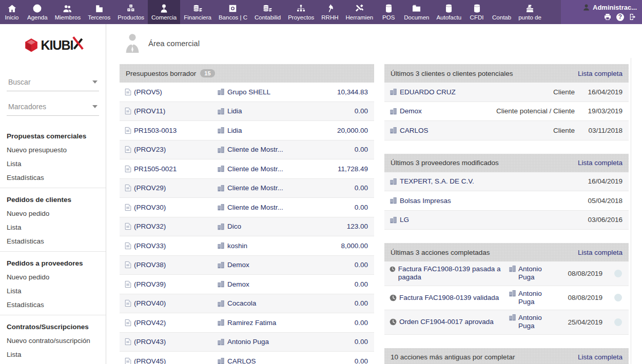  I want to click on top-navigation: Inicio Agenda Miembros Terceros Producto…, so click(273, 12).